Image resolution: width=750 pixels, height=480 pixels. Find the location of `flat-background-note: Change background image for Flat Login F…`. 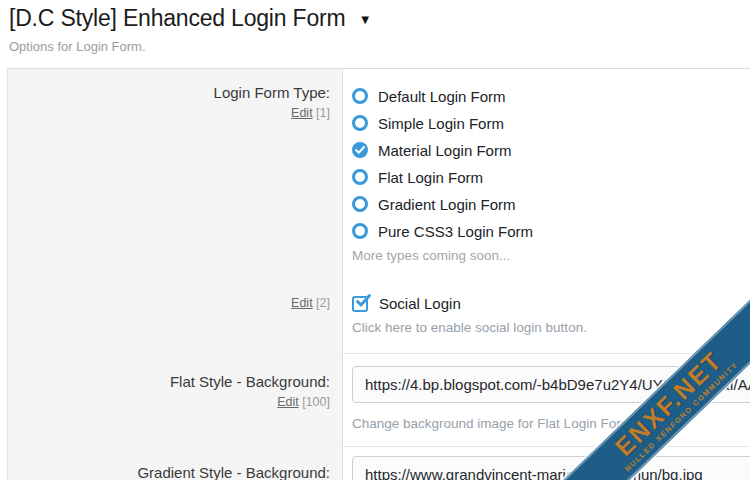

flat-background-note: Change background image for Flat Login F… is located at coordinates (492, 424).